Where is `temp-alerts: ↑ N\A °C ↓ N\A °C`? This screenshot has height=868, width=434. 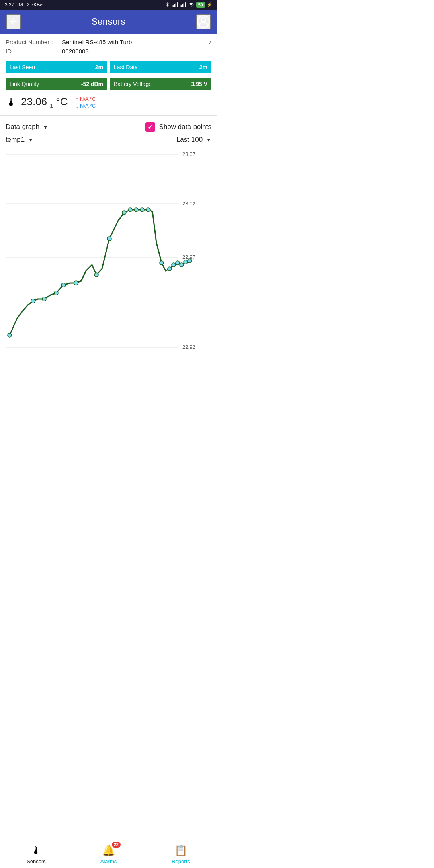
temp-alerts: ↑ N\A °C ↓ N\A °C is located at coordinates (86, 102).